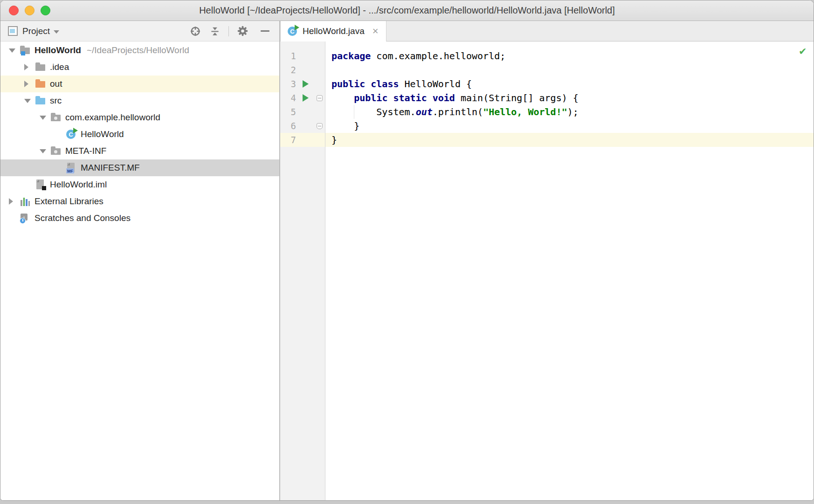 The width and height of the screenshot is (814, 504). What do you see at coordinates (140, 201) in the screenshot?
I see `tree-item-external-libraries: External Libraries` at bounding box center [140, 201].